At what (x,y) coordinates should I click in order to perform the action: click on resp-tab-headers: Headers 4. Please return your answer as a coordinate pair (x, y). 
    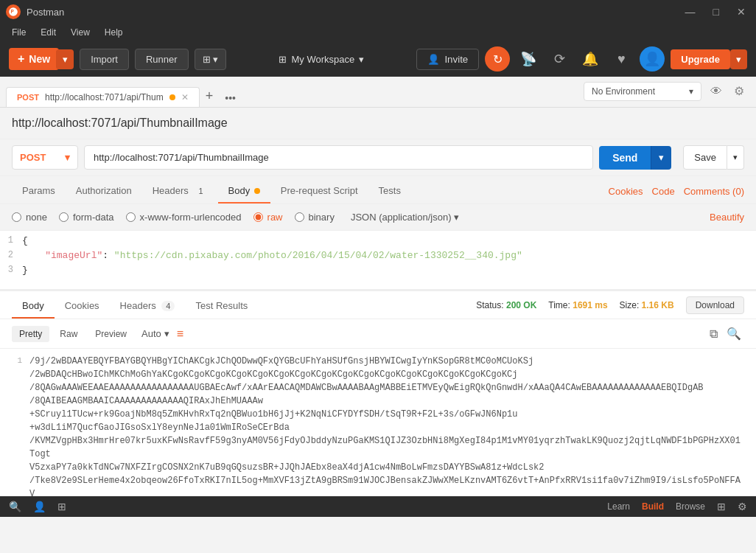
    Looking at the image, I should click on (147, 307).